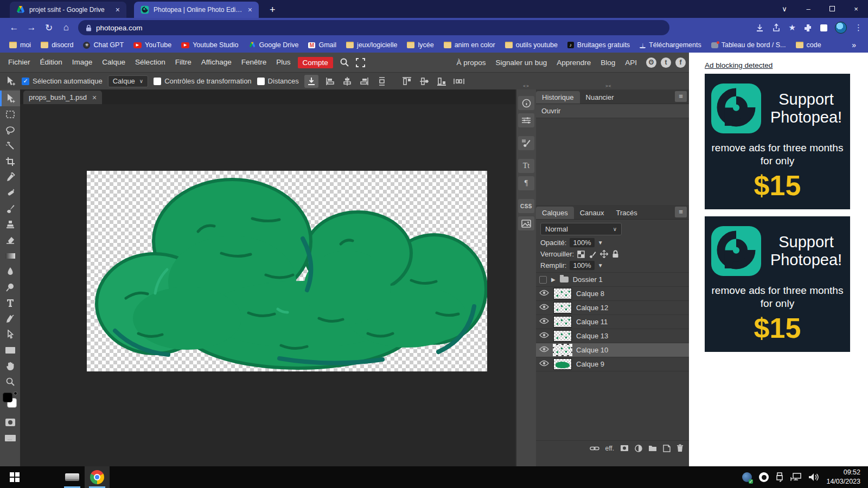 The height and width of the screenshot is (488, 868). I want to click on new-layer-icon, so click(667, 448).